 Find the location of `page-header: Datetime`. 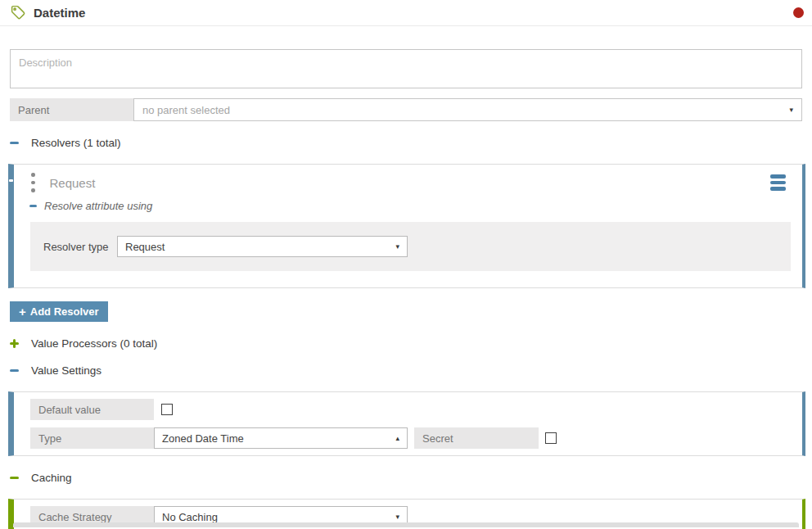

page-header: Datetime is located at coordinates (406, 13).